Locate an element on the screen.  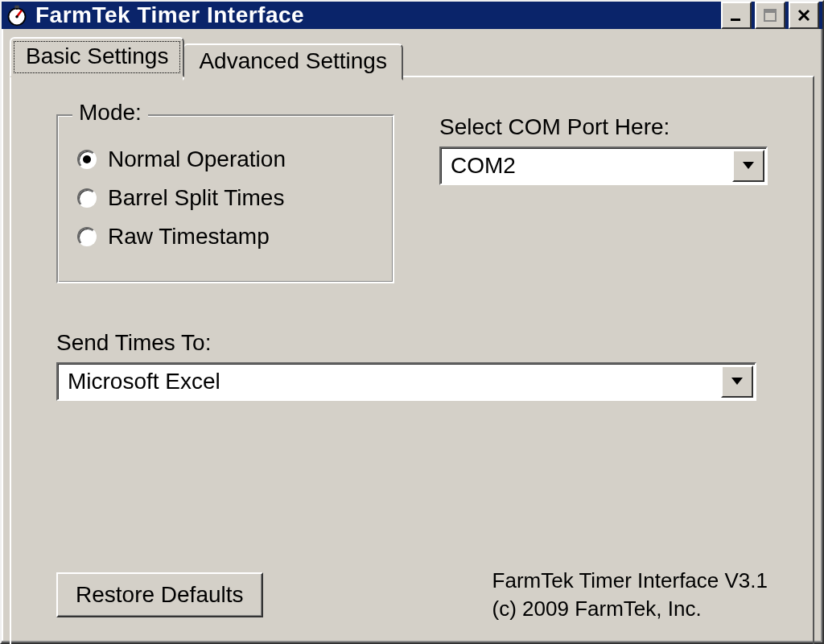
radio-label: Normal Operation is located at coordinates (196, 159).